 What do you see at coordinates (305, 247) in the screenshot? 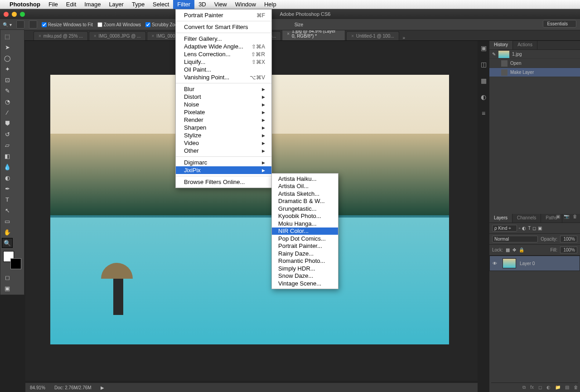
I see `submenu-item: Portrait Painter...` at bounding box center [305, 247].